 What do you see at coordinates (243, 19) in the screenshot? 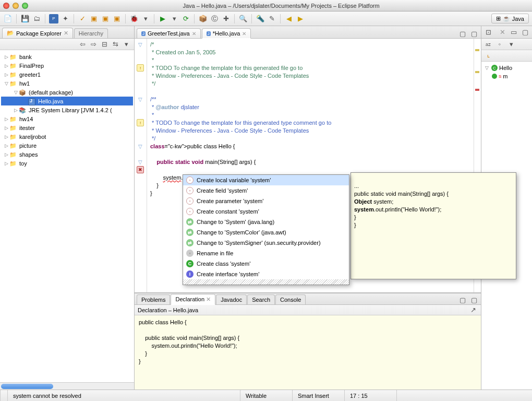
I see `open-type-icon: 🔍` at bounding box center [243, 19].